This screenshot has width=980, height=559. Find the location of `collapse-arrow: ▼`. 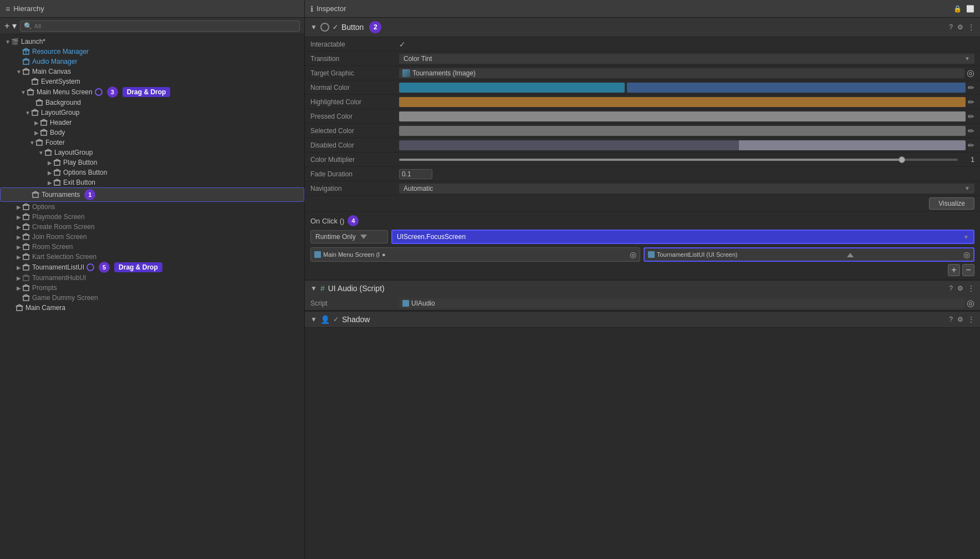

collapse-arrow: ▼ is located at coordinates (314, 27).